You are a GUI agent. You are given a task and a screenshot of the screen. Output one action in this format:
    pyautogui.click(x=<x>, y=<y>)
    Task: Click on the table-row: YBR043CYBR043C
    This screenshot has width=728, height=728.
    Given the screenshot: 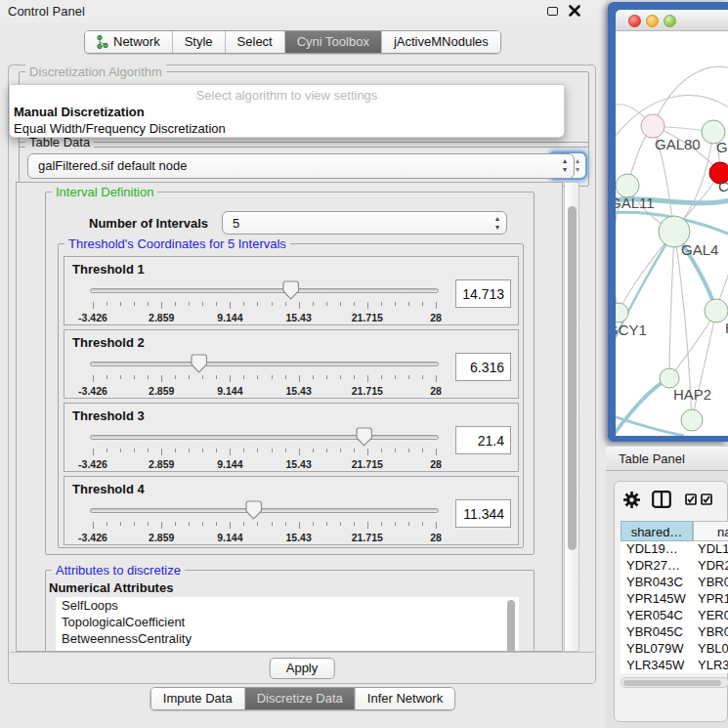 What is the action you would take?
    pyautogui.click(x=674, y=582)
    